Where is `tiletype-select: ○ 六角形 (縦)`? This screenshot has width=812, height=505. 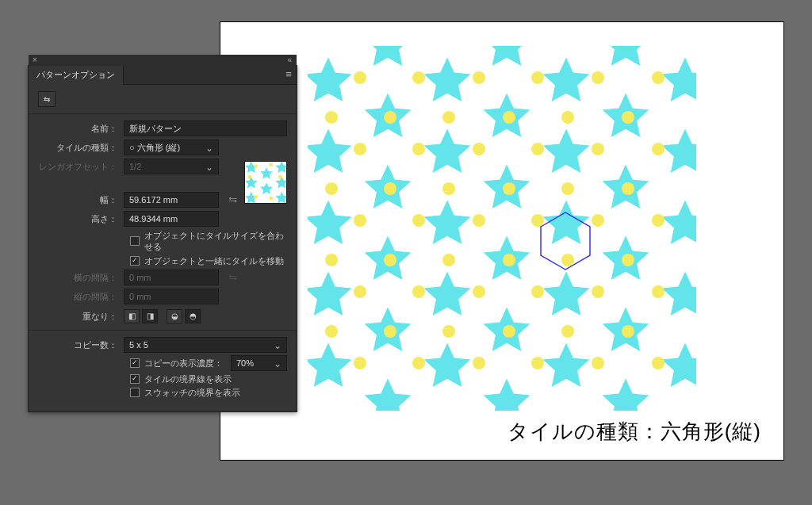 tiletype-select: ○ 六角形 (縦) is located at coordinates (171, 147).